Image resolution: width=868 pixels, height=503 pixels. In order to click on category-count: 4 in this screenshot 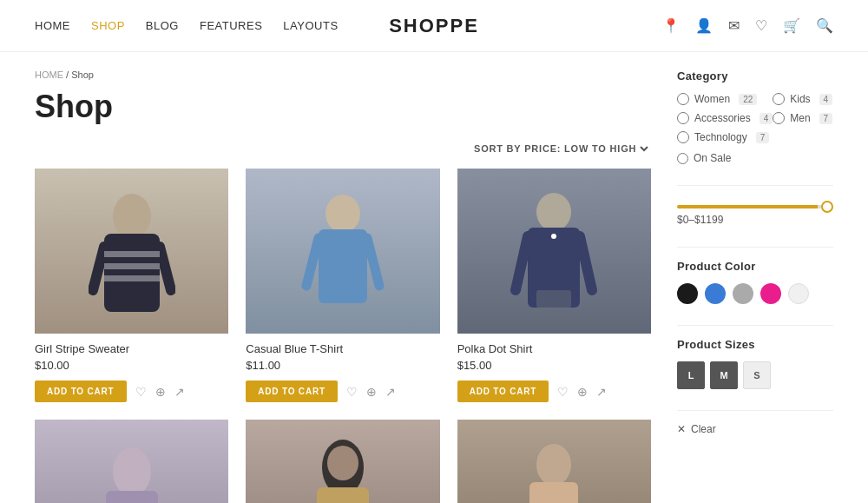, I will do `click(826, 99)`.